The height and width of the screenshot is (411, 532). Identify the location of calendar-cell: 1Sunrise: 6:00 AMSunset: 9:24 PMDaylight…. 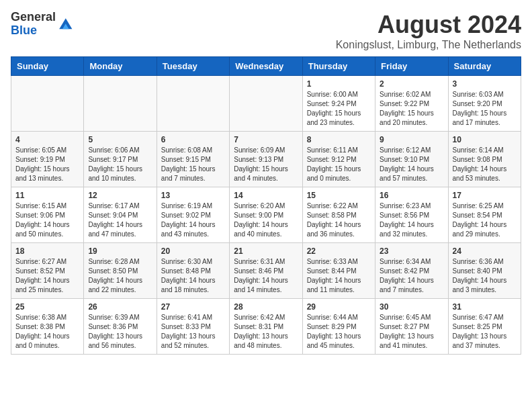
(339, 103).